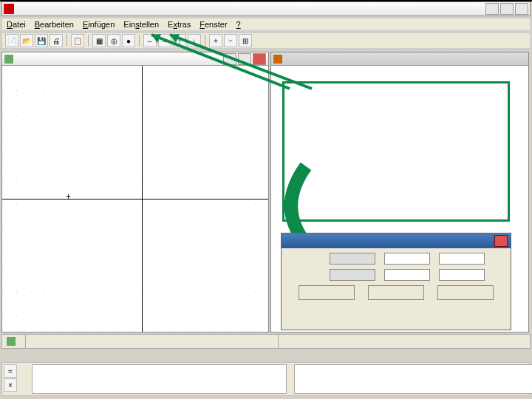 The height and width of the screenshot is (399, 532). What do you see at coordinates (407, 259) in the screenshot?
I see `horizontal-max-input` at bounding box center [407, 259].